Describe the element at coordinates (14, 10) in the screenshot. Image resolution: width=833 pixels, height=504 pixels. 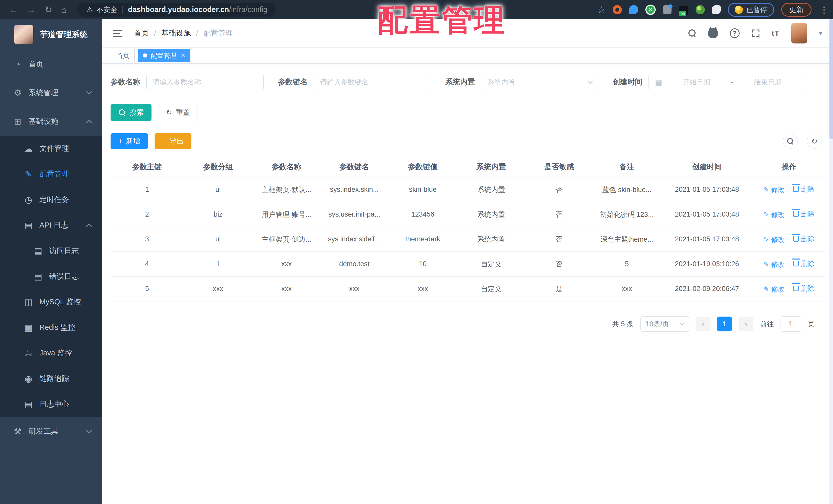
I see `back-icon: ←` at that location.